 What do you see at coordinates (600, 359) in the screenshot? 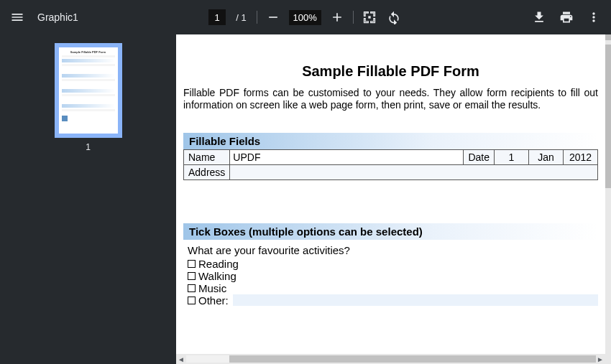
I see `scroll-right-icon: ►` at bounding box center [600, 359].